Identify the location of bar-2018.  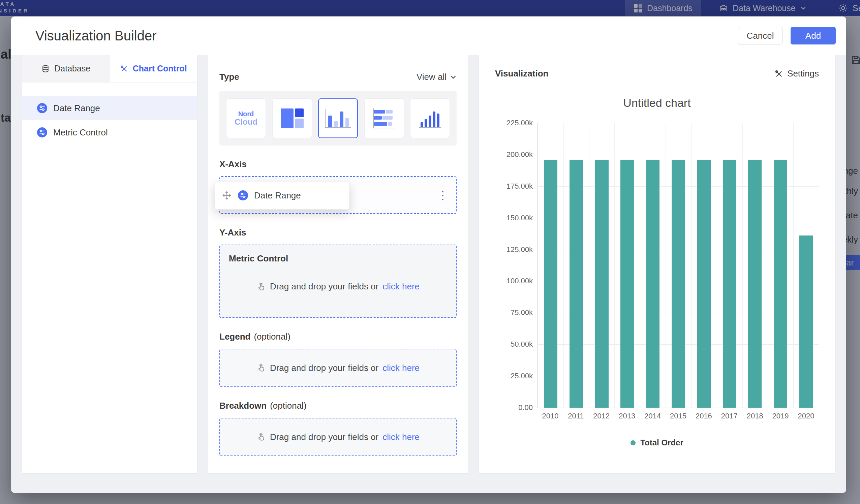
(755, 284).